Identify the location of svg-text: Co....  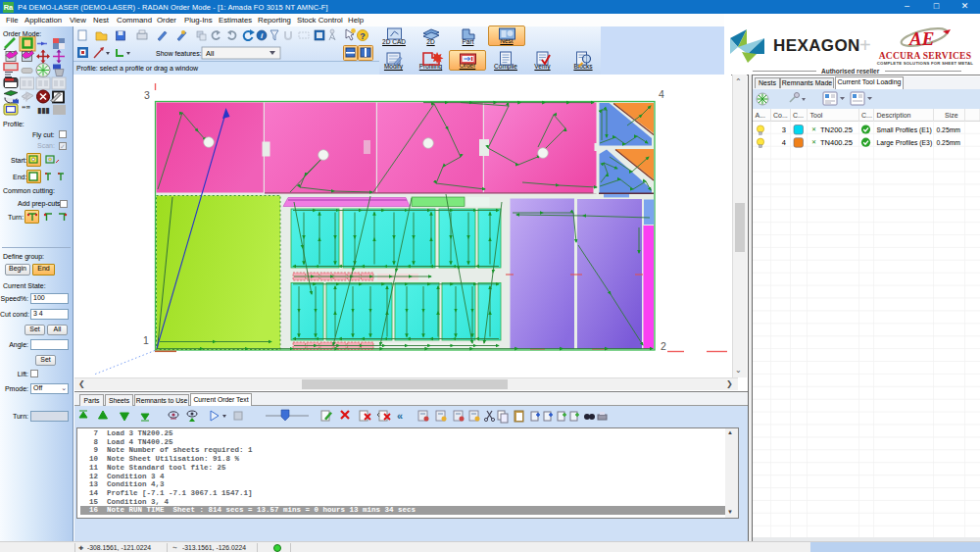
(780, 116).